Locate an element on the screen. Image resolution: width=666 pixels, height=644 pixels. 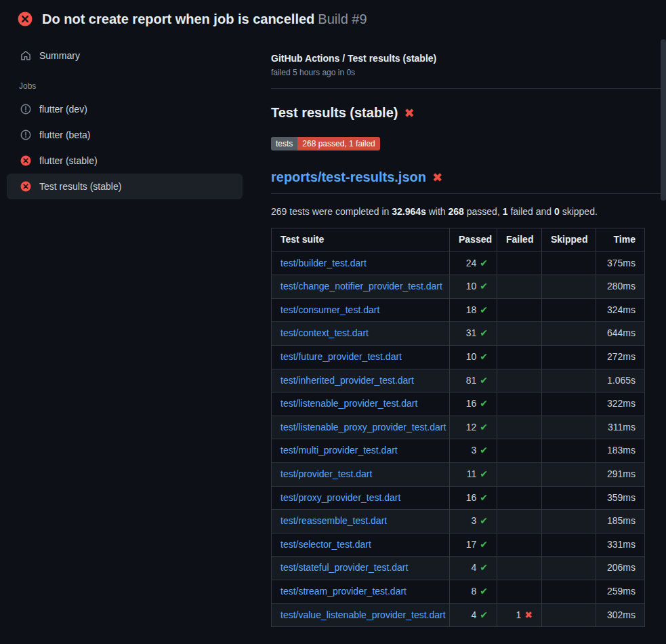
passed-count: 16 is located at coordinates (472, 403).